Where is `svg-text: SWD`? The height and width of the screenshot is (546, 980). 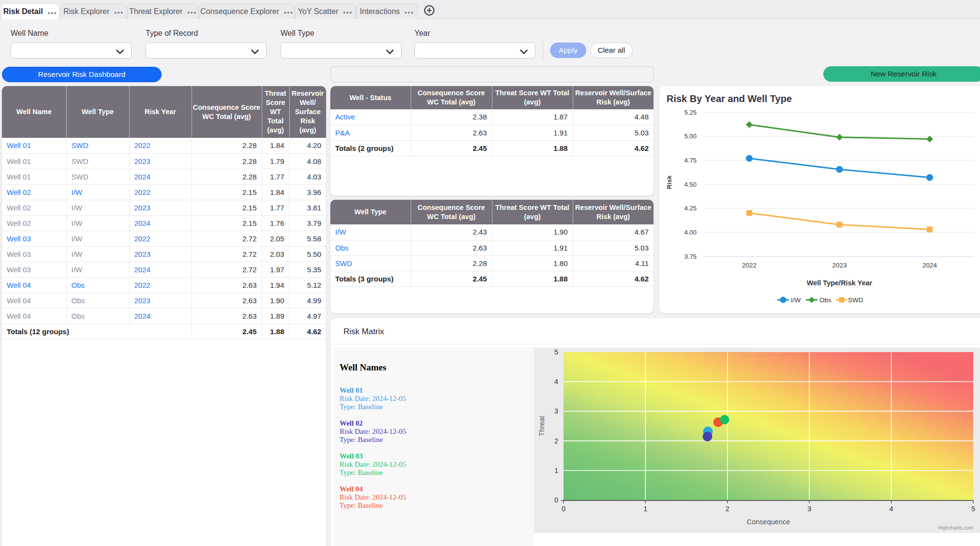 svg-text: SWD is located at coordinates (856, 300).